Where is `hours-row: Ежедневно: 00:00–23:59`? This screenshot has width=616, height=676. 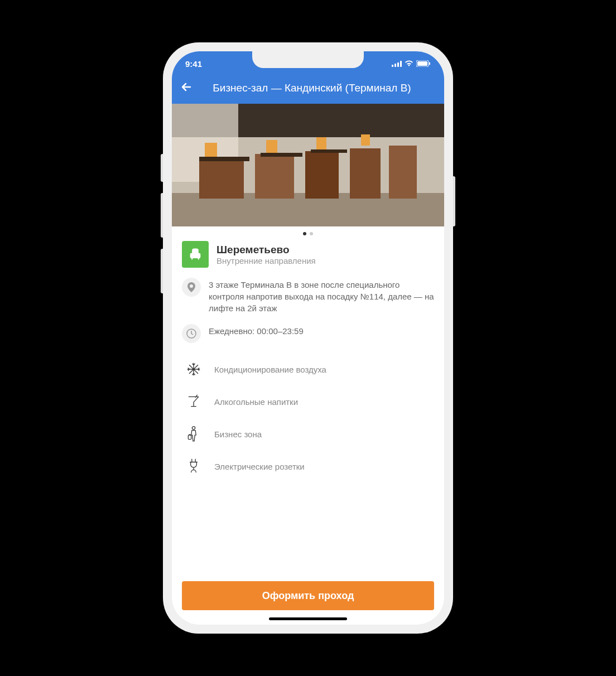
hours-row: Ежедневно: 00:00–23:59 is located at coordinates (308, 334).